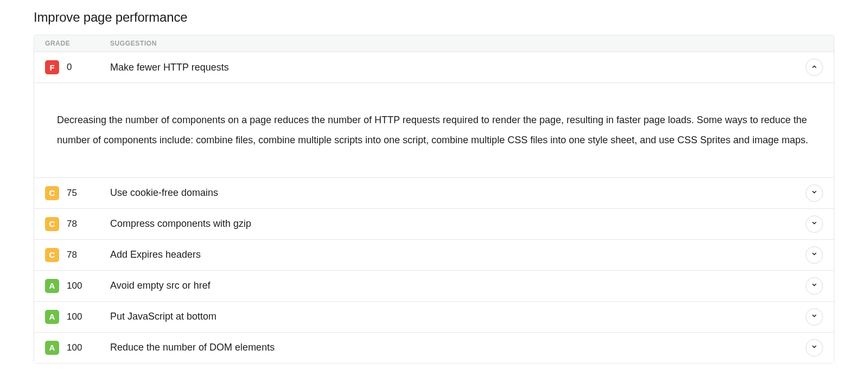 Image resolution: width=868 pixels, height=382 pixels. I want to click on grade-badge: F, so click(52, 67).